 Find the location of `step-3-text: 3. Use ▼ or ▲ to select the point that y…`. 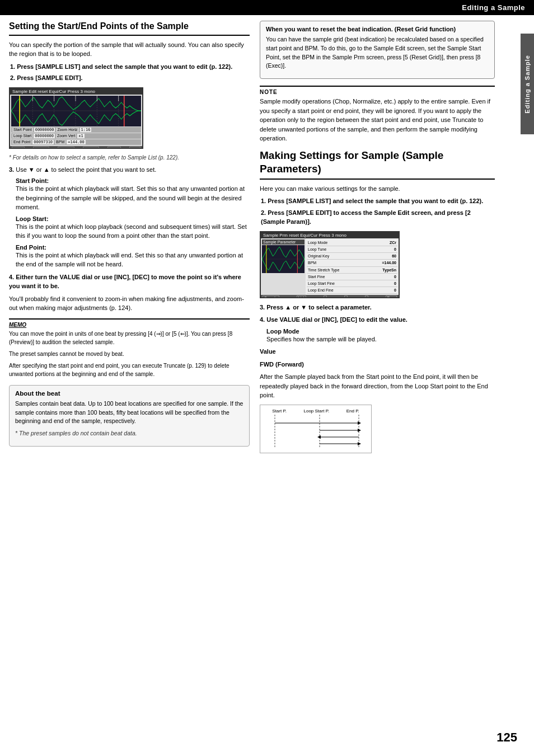

step-3-text: 3. Use ▼ or ▲ to select the point that y… is located at coordinates (129, 170).